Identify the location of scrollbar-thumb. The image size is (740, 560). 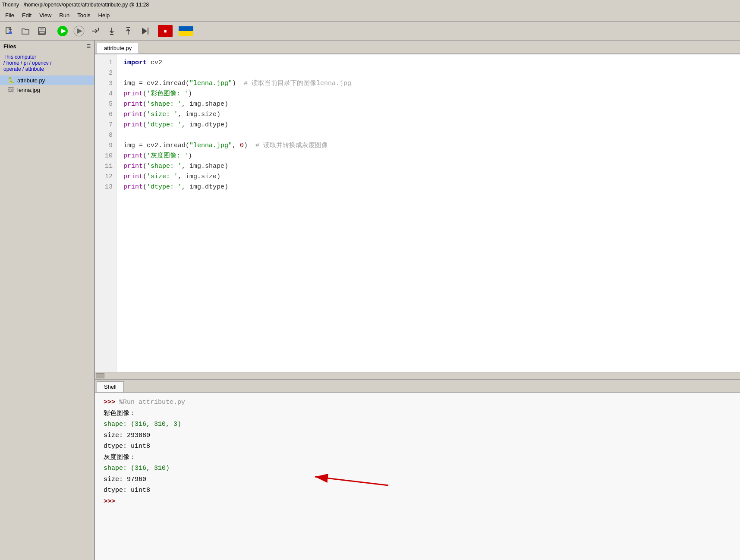
(100, 376).